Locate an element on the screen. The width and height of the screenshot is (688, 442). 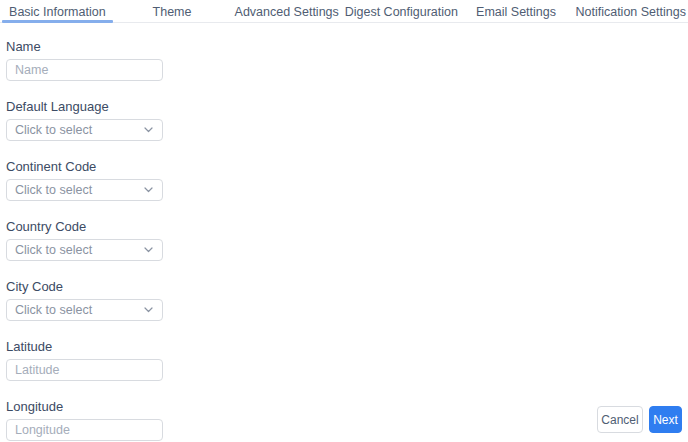
country-code-select: Click to select is located at coordinates (84, 250).